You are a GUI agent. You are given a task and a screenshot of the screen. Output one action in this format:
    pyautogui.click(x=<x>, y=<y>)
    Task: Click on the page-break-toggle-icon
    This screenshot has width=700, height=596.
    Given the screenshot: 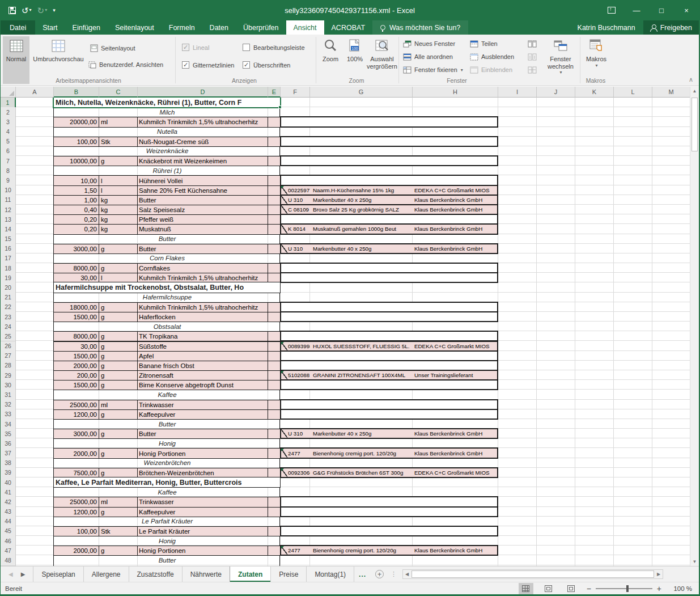 What is the action you would take?
    pyautogui.click(x=571, y=589)
    